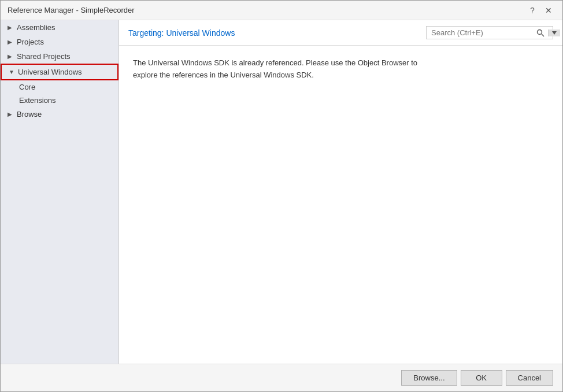  What do you see at coordinates (341, 33) in the screenshot?
I see `main-header: Targeting: Universal Windows` at bounding box center [341, 33].